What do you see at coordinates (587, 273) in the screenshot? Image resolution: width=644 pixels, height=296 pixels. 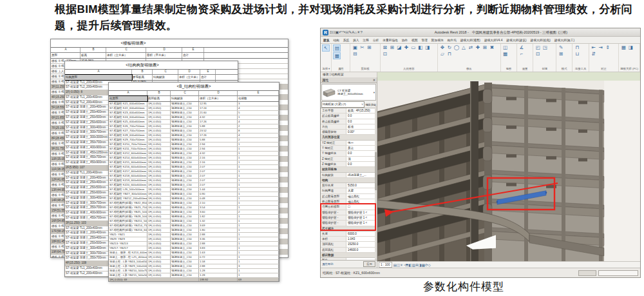 I see `worksets-widget` at bounding box center [587, 273].